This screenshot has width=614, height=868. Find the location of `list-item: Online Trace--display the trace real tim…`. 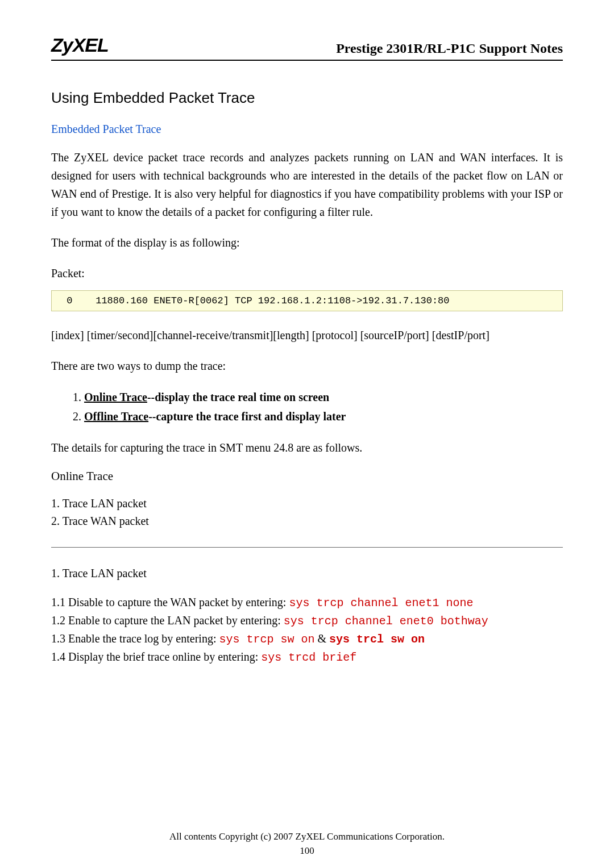

list-item: Online Trace--display the trace real tim… is located at coordinates (323, 397).